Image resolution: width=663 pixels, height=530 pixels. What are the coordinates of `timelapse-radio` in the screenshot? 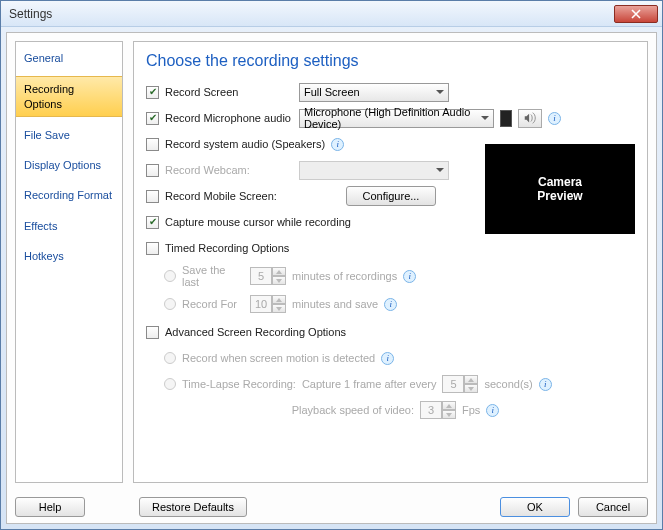 It's located at (170, 384).